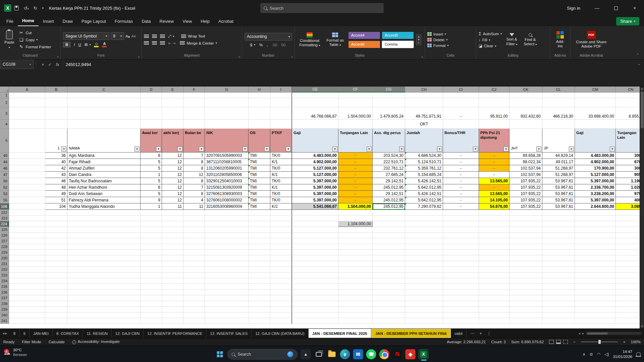 The height and width of the screenshot is (362, 644). Describe the element at coordinates (315, 162) in the screenshot. I see `cell-CE44: 4.902.000,00` at that location.